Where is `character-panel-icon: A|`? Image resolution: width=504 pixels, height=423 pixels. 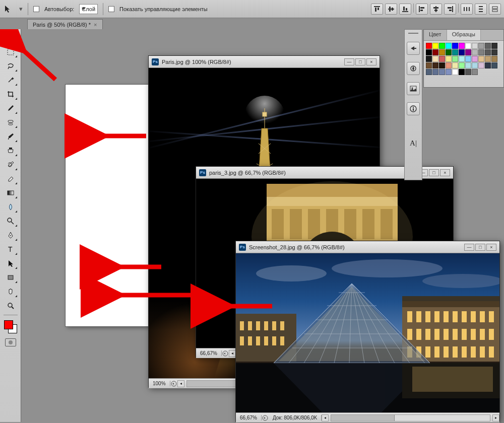
character-panel-icon: A| is located at coordinates (413, 143).